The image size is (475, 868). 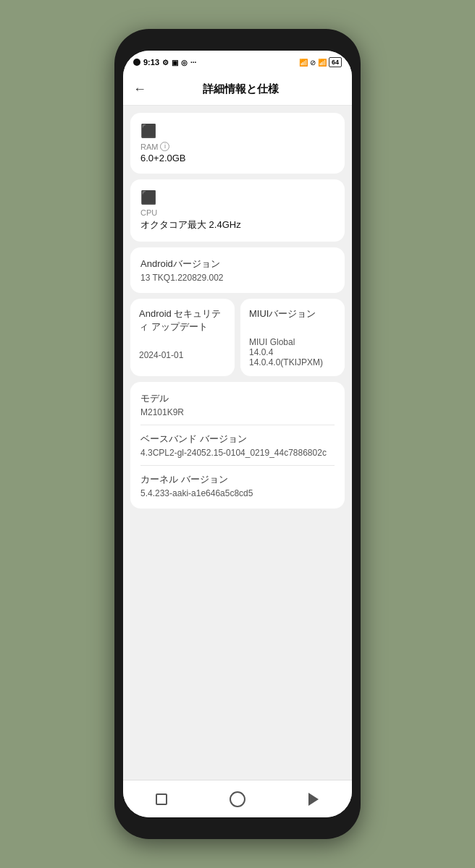 What do you see at coordinates (182, 320) in the screenshot?
I see `security-update-label: Android セキュリティ アップデート` at bounding box center [182, 320].